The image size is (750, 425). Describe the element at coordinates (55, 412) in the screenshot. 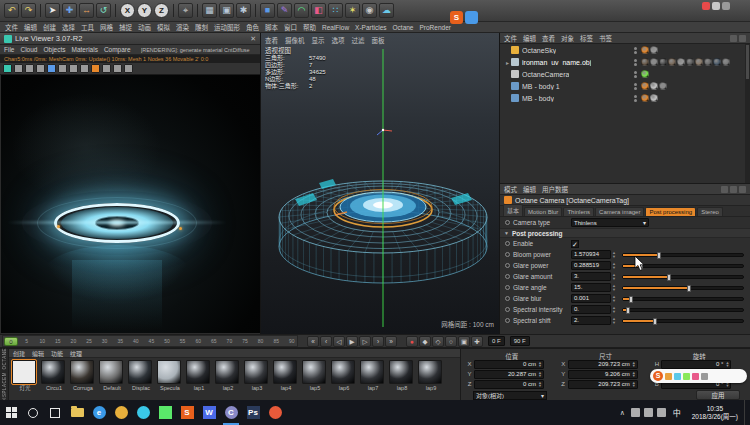

I see `task-view-icon` at that location.